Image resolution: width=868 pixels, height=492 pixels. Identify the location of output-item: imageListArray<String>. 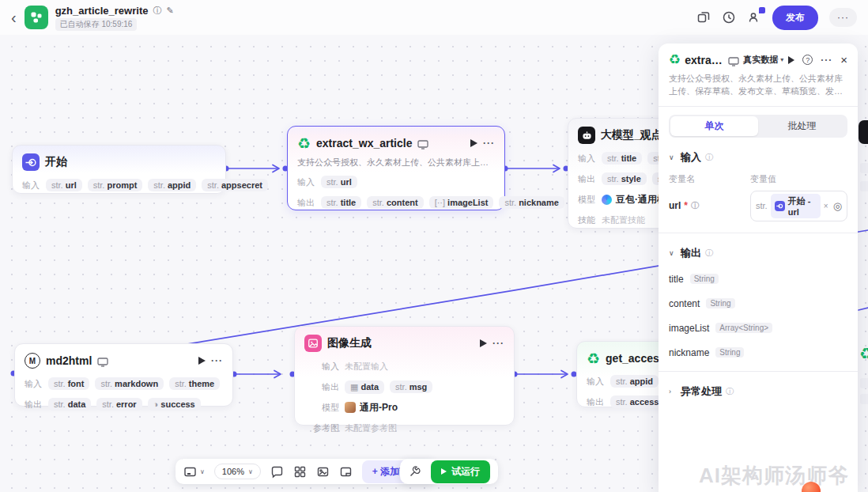
(758, 328).